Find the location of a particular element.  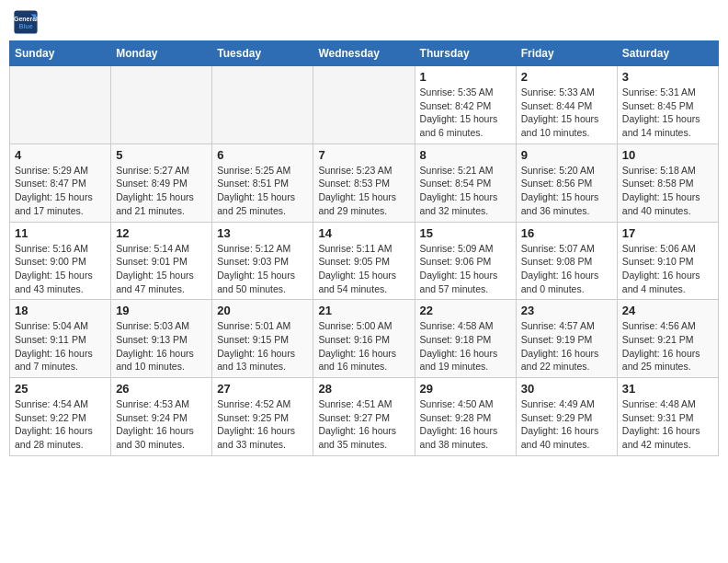

calendar-cell: 7Sunrise: 5:23 AM Sunset: 8:53 PM Daylig… is located at coordinates (364, 182).